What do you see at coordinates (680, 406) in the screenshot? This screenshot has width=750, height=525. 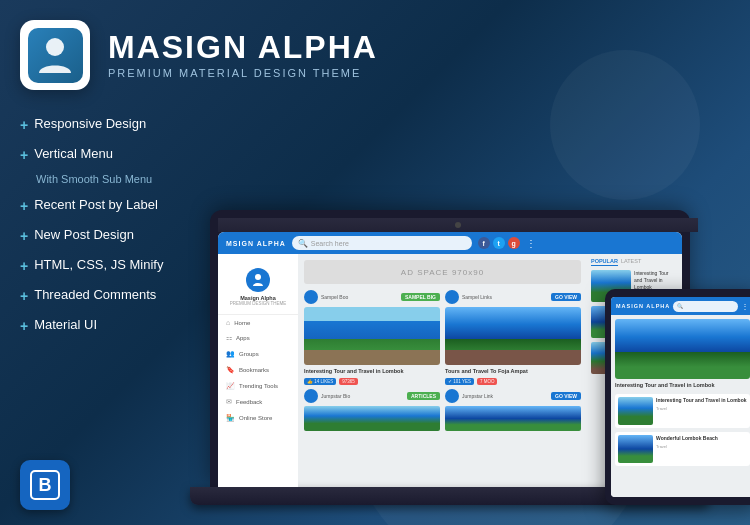 I see `tablet-content: Interesting Tour and Travel in Lombok In…` at bounding box center [680, 406].